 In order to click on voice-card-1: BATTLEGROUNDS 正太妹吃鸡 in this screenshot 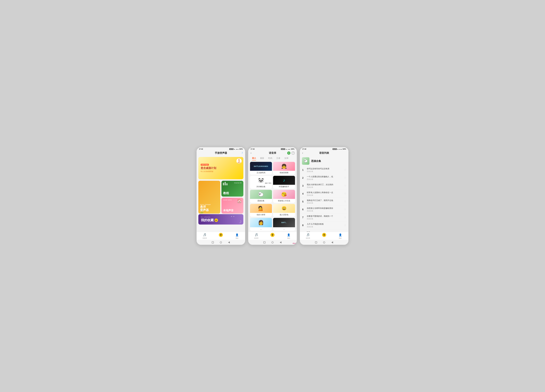, I will do `click(261, 168)`.